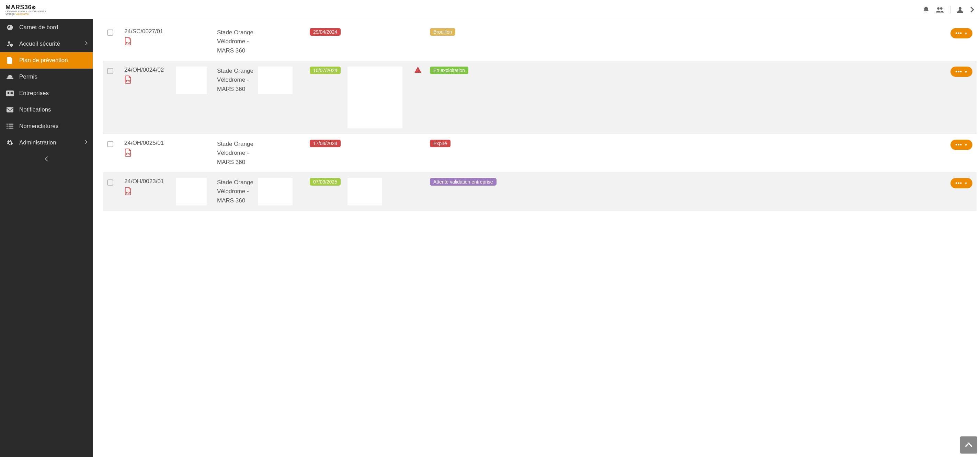 This screenshot has width=980, height=457. Describe the element at coordinates (150, 70) in the screenshot. I see `reference-number: 24/OH/0024/02` at that location.